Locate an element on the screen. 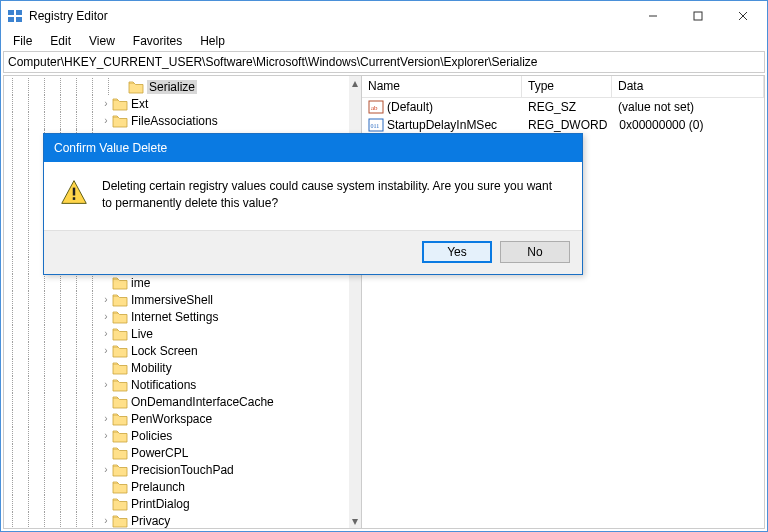 Image resolution: width=768 pixels, height=532 pixels. menu-help: Help is located at coordinates (212, 41).